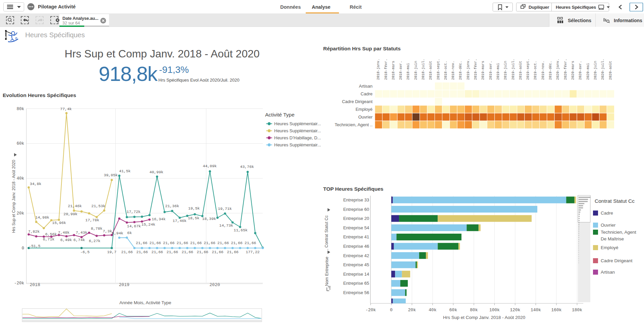  Describe the element at coordinates (226, 226) in the screenshot. I see `svg-text: 14,73k` at that location.